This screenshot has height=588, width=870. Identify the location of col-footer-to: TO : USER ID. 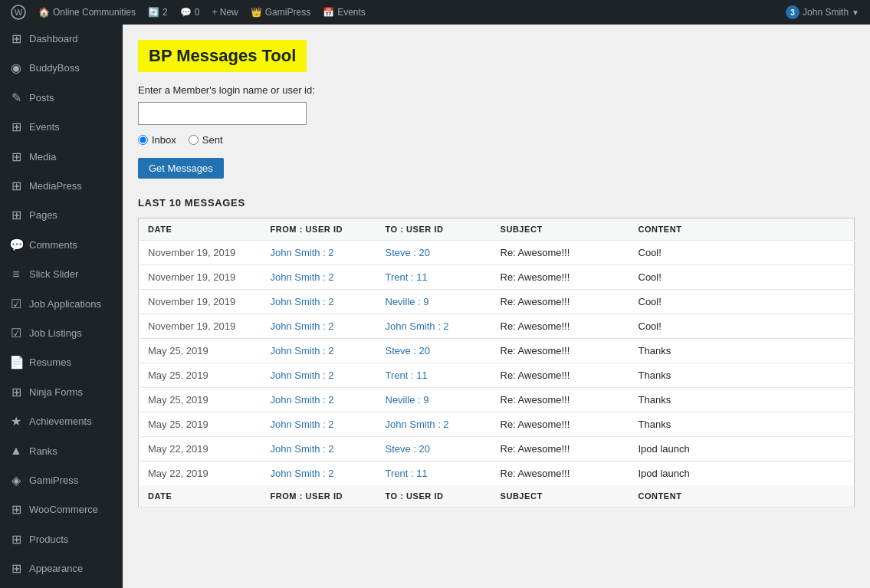
(434, 497).